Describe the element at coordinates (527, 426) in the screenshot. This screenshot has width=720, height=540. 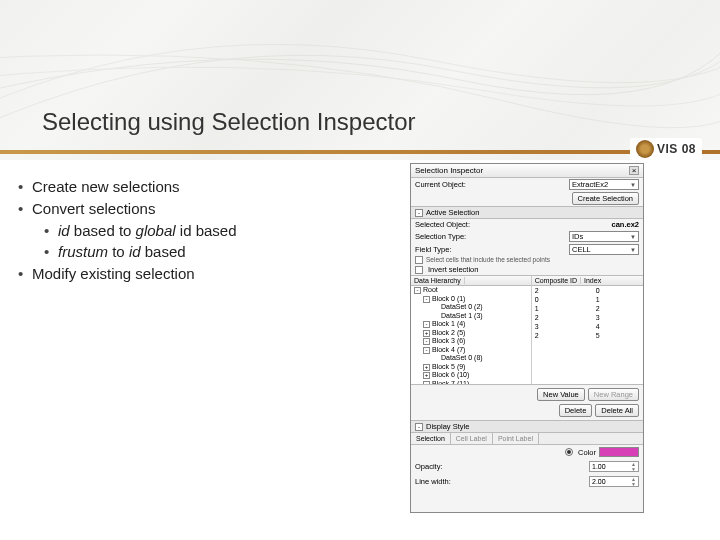
I see `display-style-header: - Display Style` at that location.